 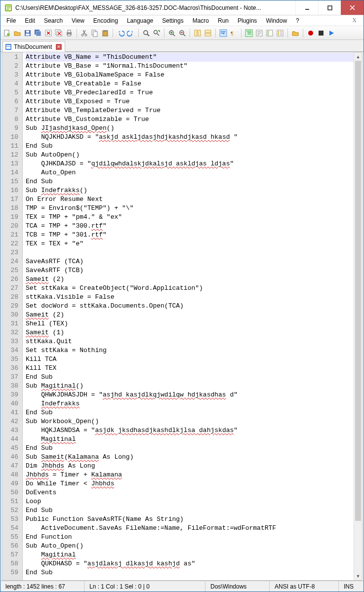 I want to click on open-file-icon, so click(x=17, y=33).